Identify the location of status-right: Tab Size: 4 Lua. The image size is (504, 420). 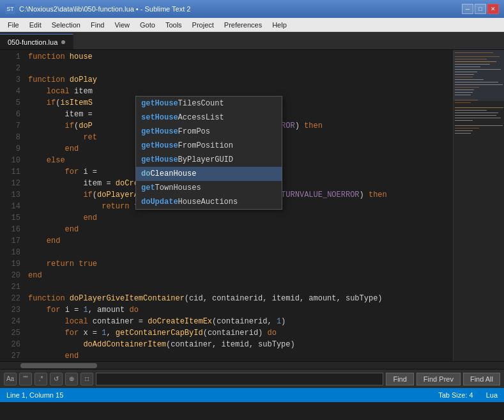
(468, 395).